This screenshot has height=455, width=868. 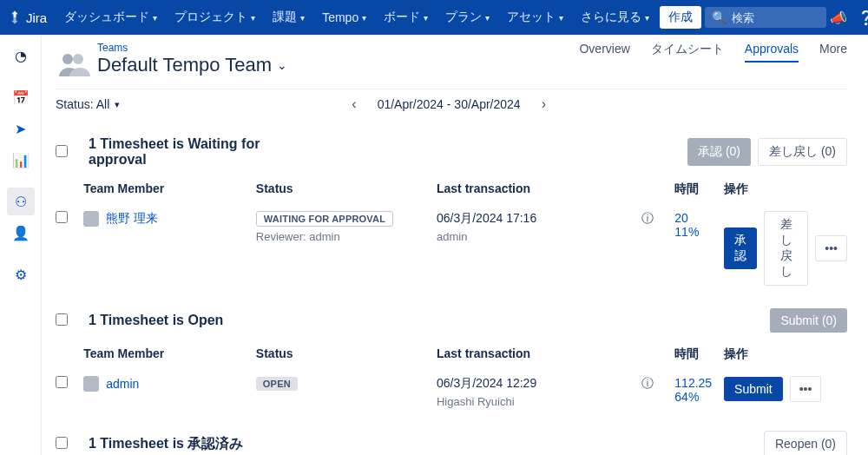 What do you see at coordinates (833, 51) in the screenshot?
I see `tab-more: More` at bounding box center [833, 51].